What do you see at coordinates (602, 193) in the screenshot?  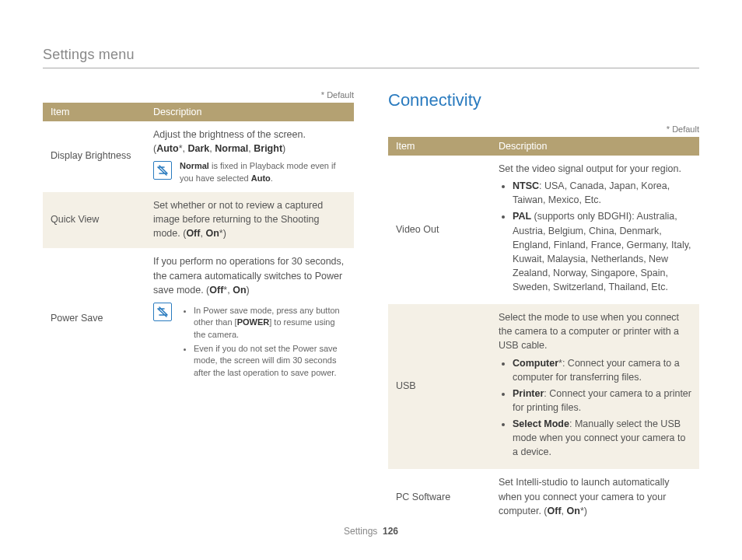 I see `desc-bullet: NTSC: USA, Canada, Japan, Korea, Taiwan,…` at bounding box center [602, 193].